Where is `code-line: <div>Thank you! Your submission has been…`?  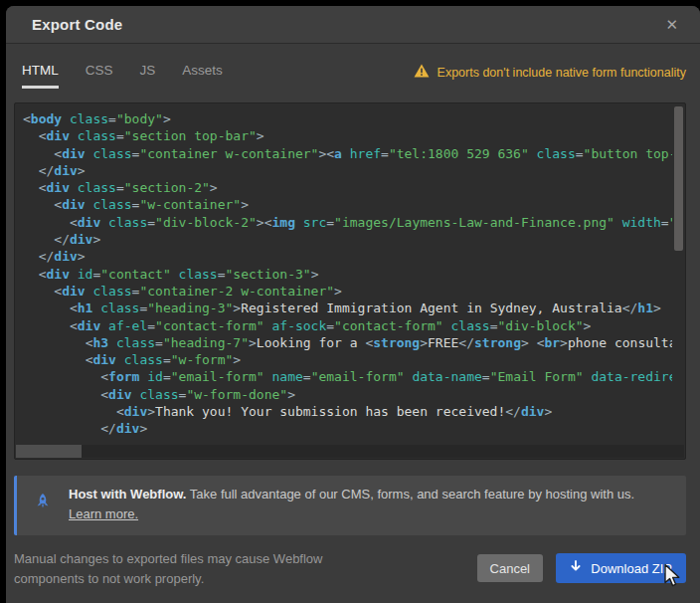 code-line: <div>Thank you! Your submission has been… is located at coordinates (348, 412).